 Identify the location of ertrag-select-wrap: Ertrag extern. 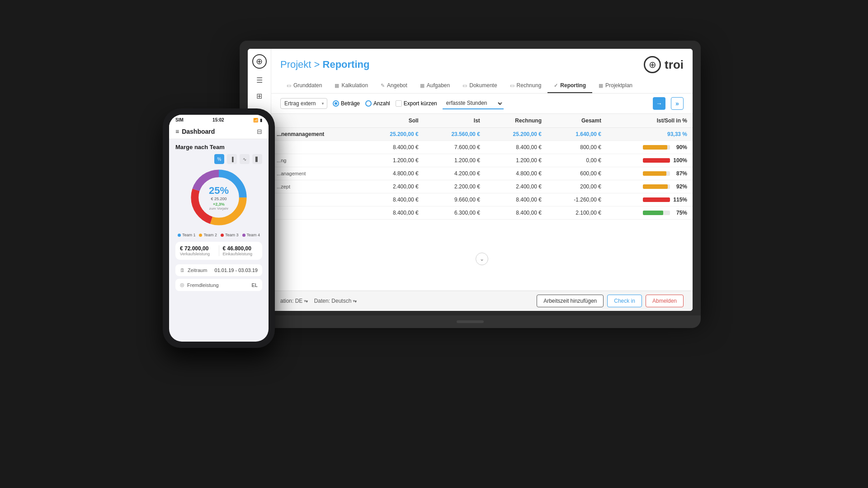
(304, 103).